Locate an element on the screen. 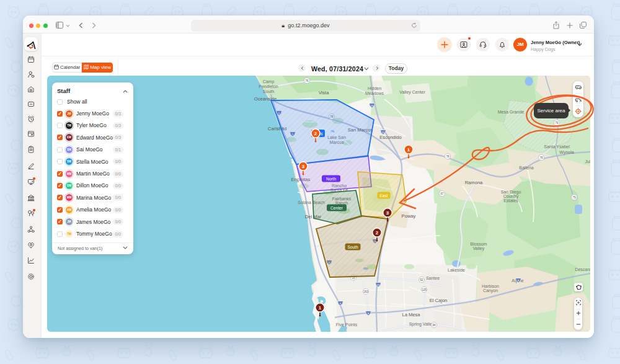 The width and height of the screenshot is (620, 364). svg-text: Center is located at coordinates (337, 208).